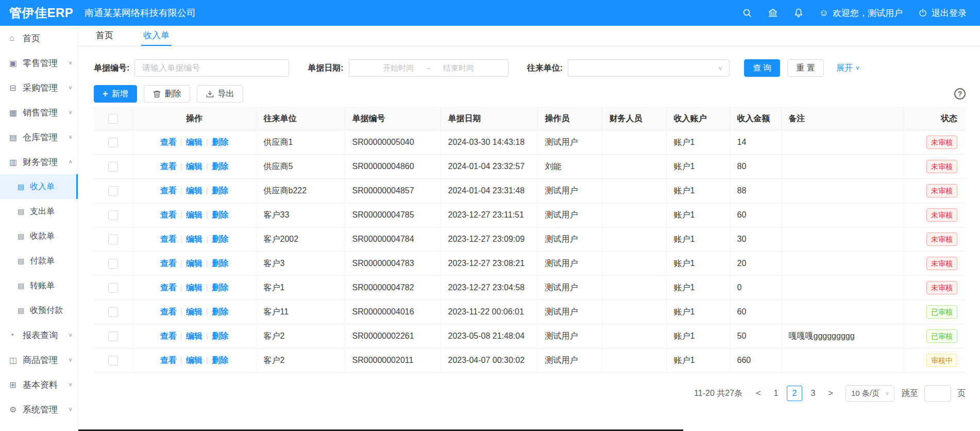 The height and width of the screenshot is (431, 980). I want to click on sidebar-item-advance: ▤收预付款, so click(39, 310).